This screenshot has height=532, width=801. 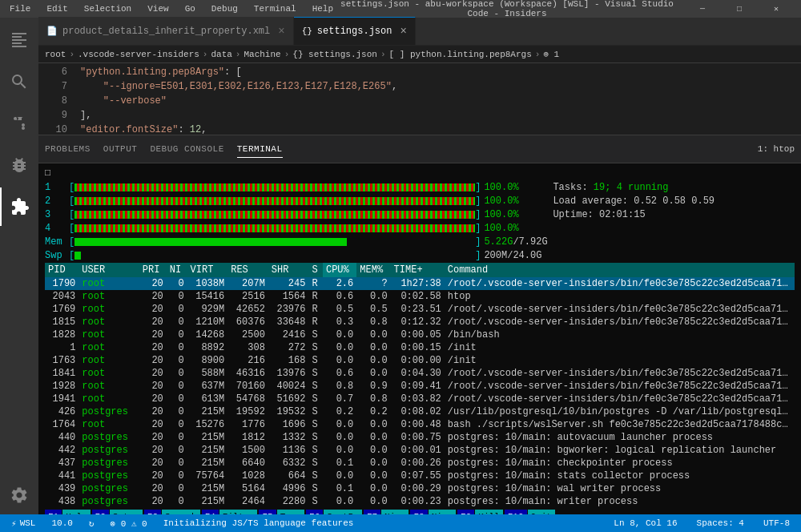 What do you see at coordinates (323, 9) in the screenshot?
I see `menu-help: Help` at bounding box center [323, 9].